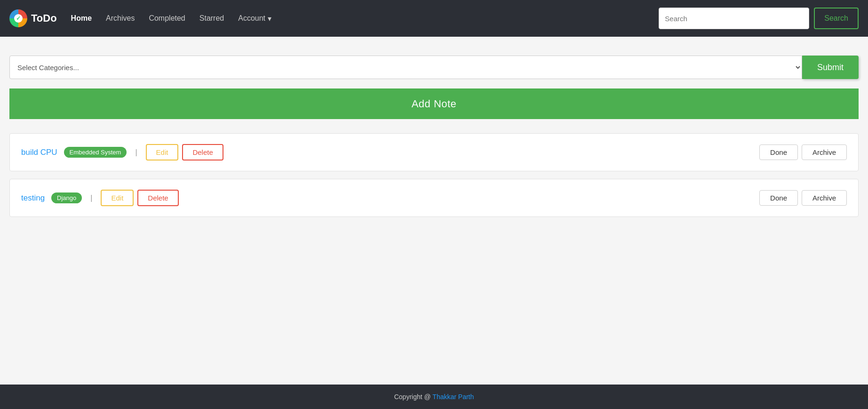 The height and width of the screenshot is (409, 868). Describe the element at coordinates (18, 18) in the screenshot. I see `brand-logo-icon: ✓` at that location.